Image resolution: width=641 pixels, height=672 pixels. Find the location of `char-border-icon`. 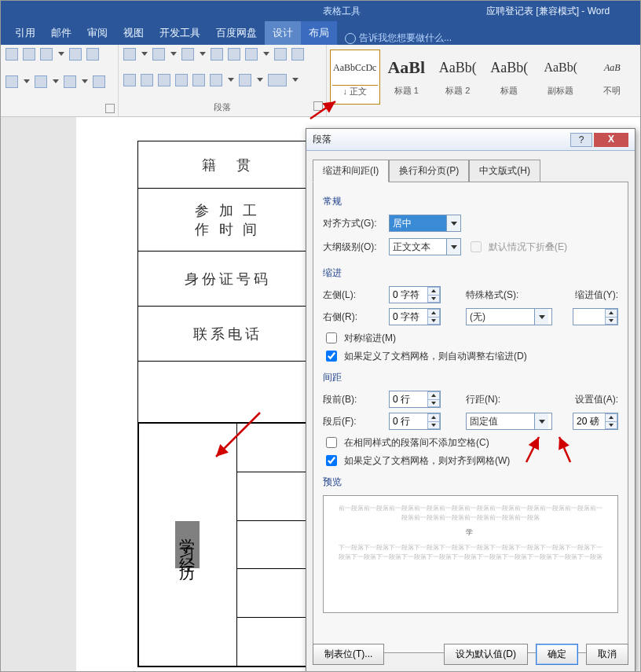

char-border-icon is located at coordinates (93, 54).